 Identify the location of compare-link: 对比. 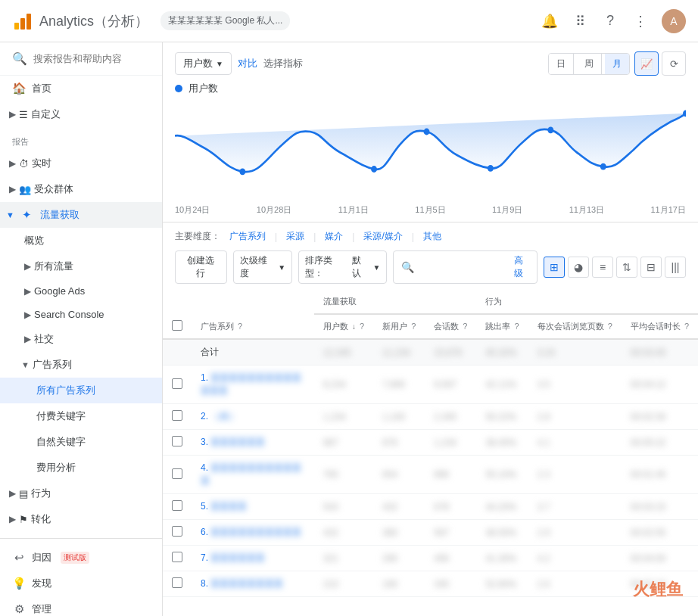
(248, 64).